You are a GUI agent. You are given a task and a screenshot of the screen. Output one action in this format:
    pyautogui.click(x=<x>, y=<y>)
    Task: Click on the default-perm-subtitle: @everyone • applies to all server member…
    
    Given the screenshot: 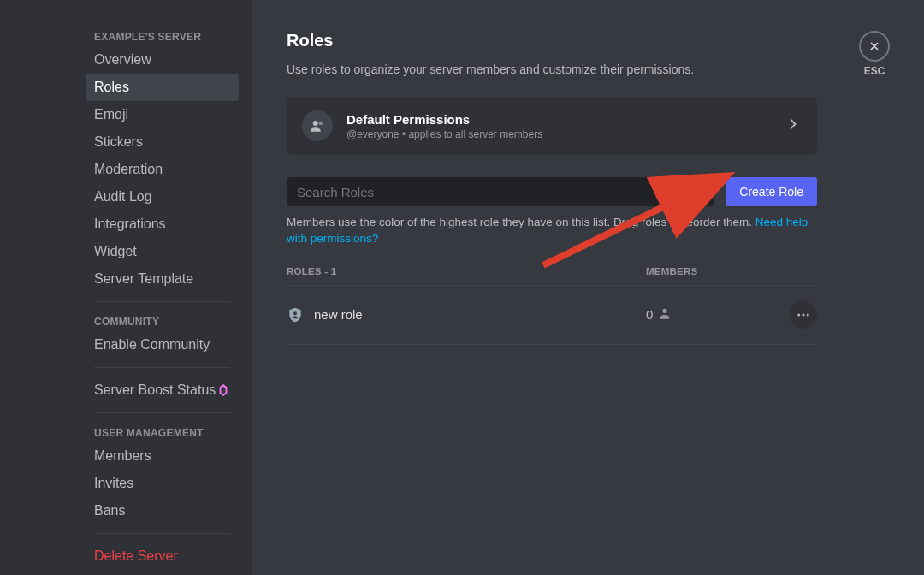 What is the action you would take?
    pyautogui.click(x=566, y=134)
    